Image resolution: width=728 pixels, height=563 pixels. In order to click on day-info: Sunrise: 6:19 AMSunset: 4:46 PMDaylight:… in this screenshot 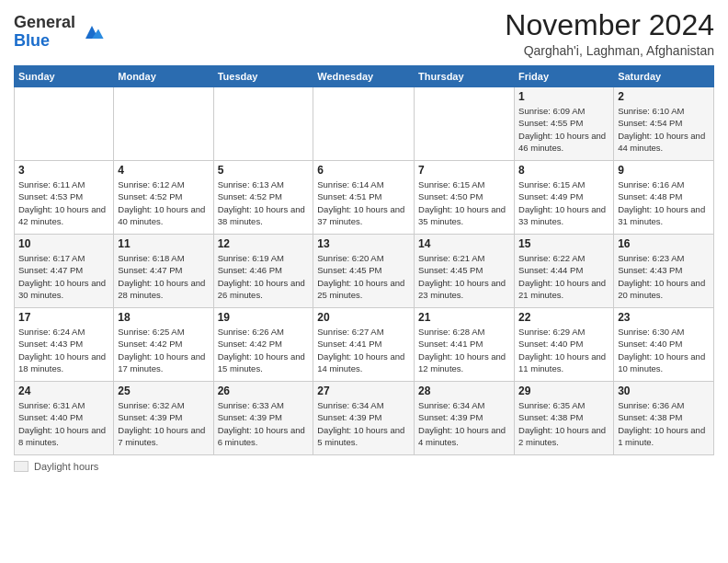, I will do `click(264, 276)`.